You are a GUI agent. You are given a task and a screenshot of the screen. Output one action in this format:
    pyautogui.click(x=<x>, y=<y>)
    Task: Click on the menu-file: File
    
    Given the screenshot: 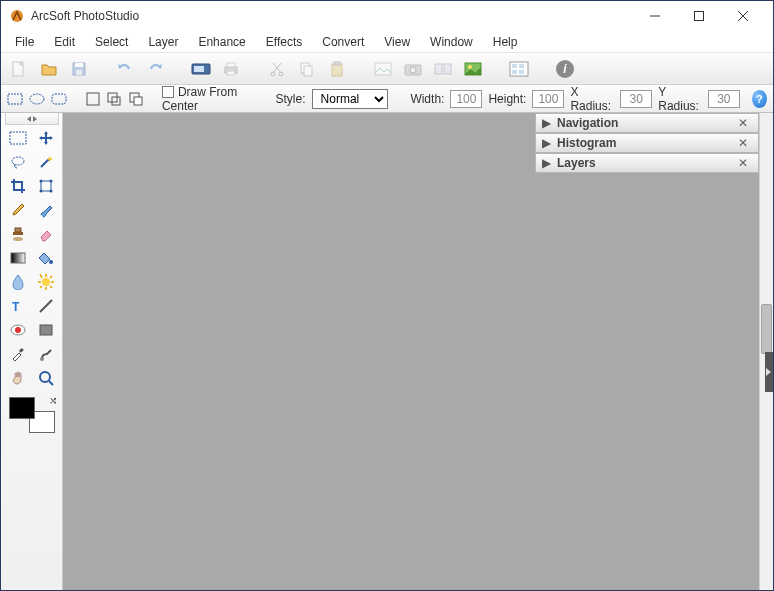 What is the action you would take?
    pyautogui.click(x=24, y=42)
    